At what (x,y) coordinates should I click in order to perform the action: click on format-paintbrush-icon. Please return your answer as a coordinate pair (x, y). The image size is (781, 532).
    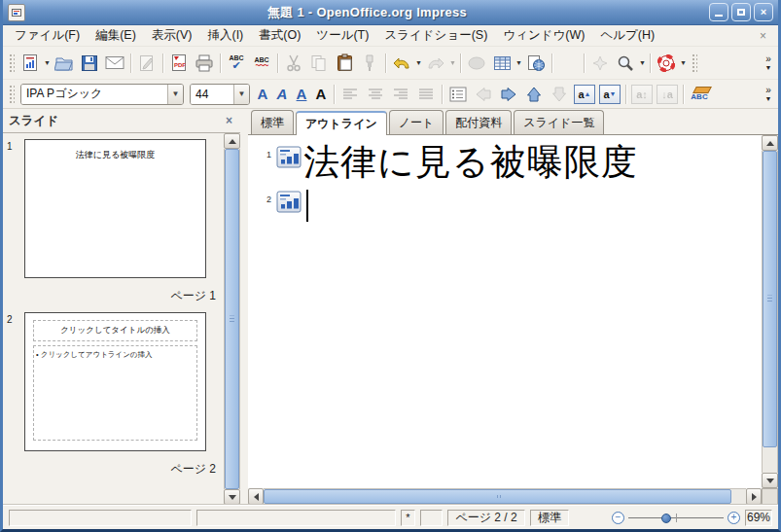
    Looking at the image, I should click on (370, 63).